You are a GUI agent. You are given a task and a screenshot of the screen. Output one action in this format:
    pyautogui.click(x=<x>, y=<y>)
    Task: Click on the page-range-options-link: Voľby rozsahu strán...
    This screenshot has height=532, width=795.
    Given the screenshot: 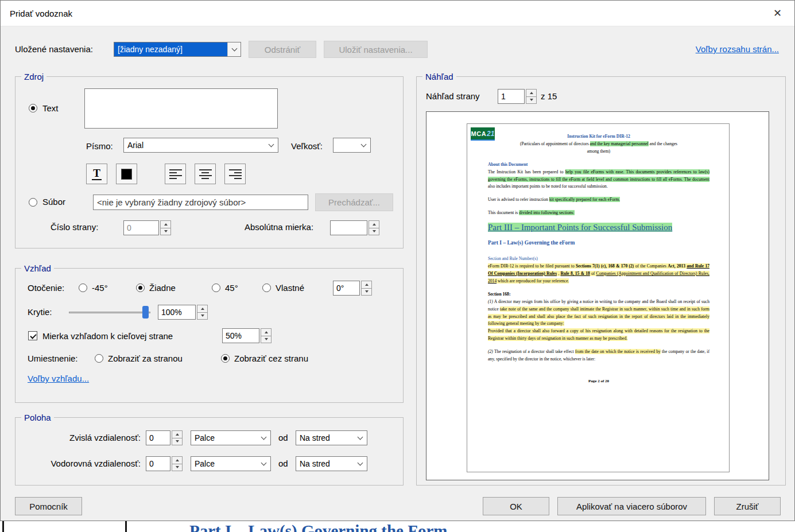 What is the action you would take?
    pyautogui.click(x=737, y=49)
    